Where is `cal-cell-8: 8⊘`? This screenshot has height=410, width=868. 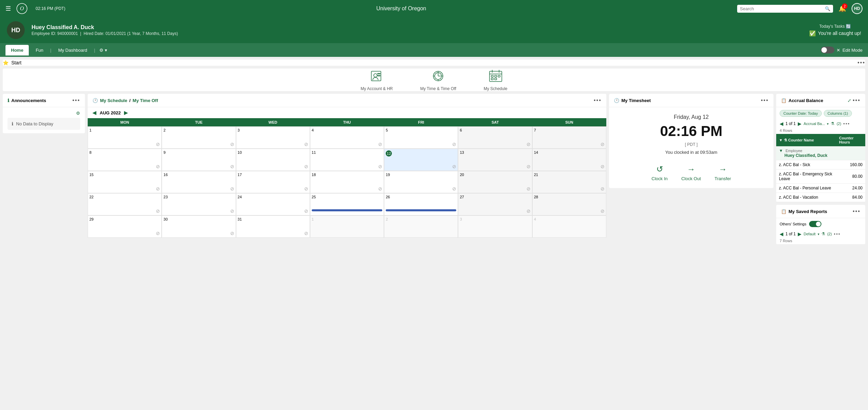 cal-cell-8: 8⊘ is located at coordinates (125, 160).